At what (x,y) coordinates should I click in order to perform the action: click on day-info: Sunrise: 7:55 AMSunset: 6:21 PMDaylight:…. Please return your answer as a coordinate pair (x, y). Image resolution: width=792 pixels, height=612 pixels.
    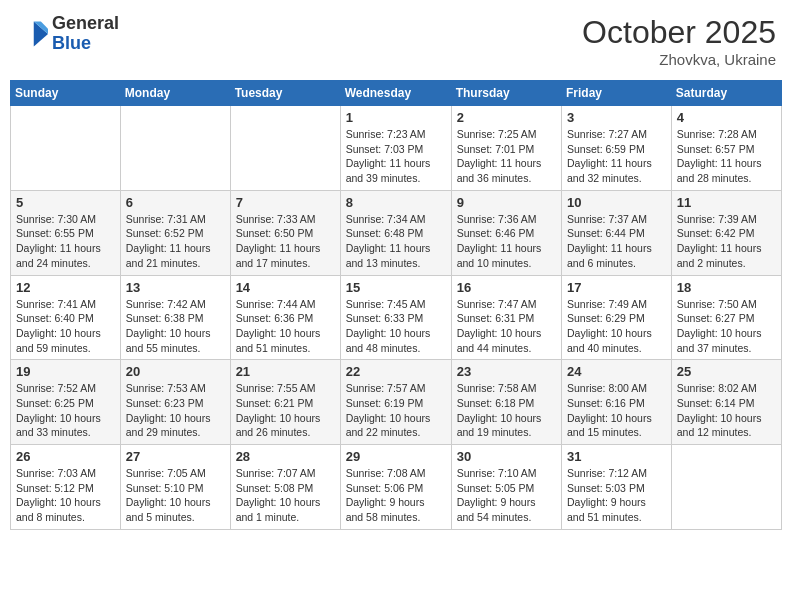
    Looking at the image, I should click on (286, 410).